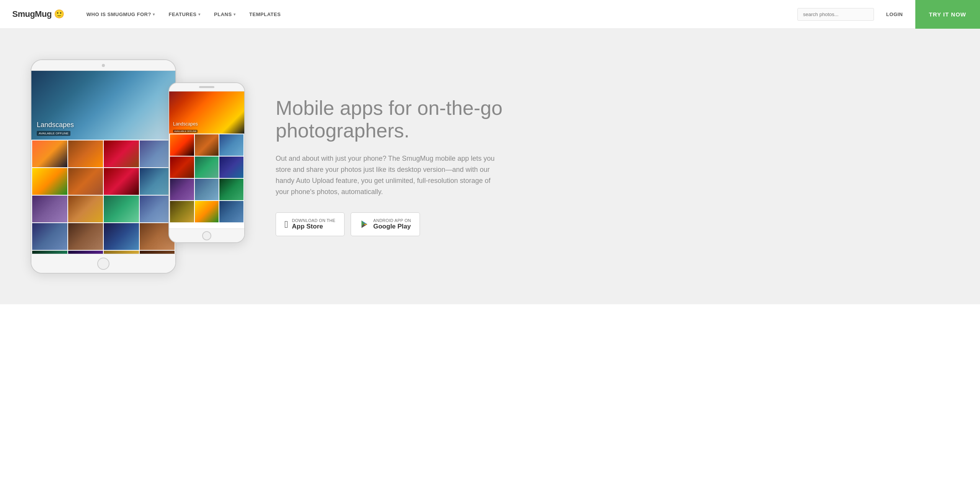 Image resolution: width=980 pixels, height=483 pixels. What do you see at coordinates (54, 133) in the screenshot?
I see `tablet-offline-badge: AVAILABLE OFFLINE` at bounding box center [54, 133].